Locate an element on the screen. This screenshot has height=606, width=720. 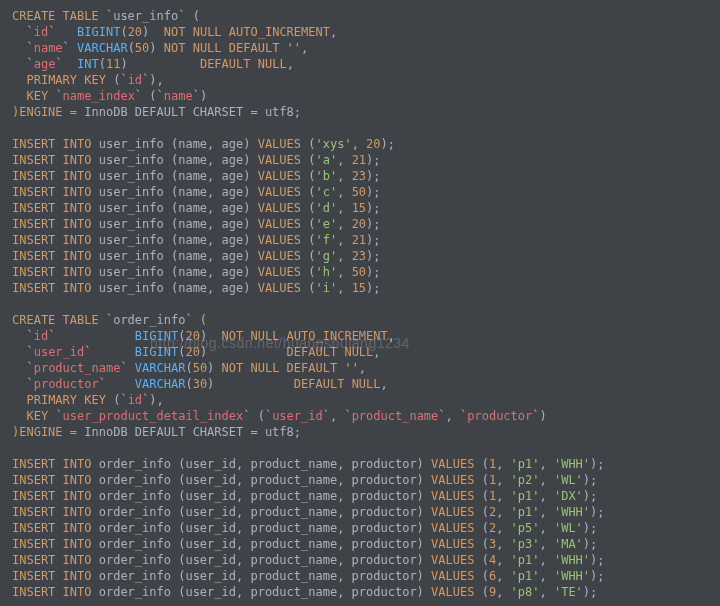
user-inserts: INSERT INTO user_info (name, age) VALUES… is located at coordinates (204, 216).